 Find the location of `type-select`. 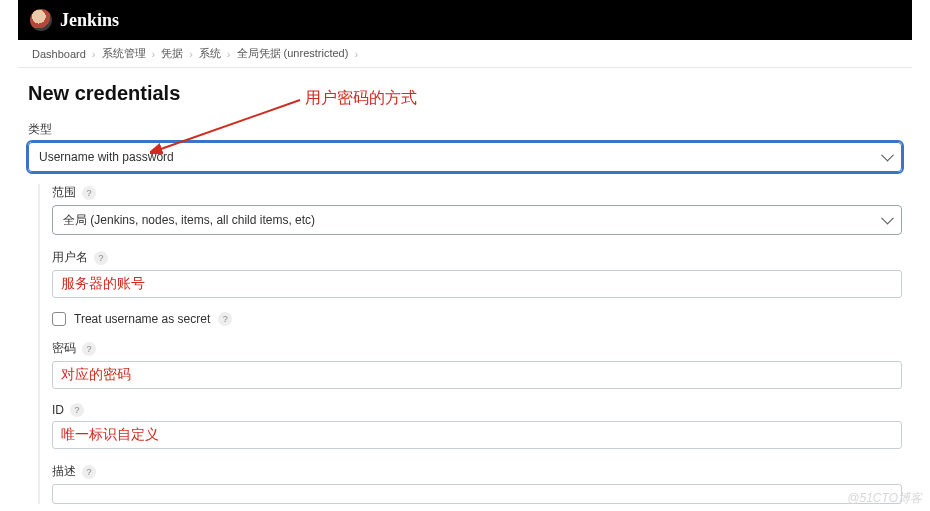

type-select is located at coordinates (465, 157).